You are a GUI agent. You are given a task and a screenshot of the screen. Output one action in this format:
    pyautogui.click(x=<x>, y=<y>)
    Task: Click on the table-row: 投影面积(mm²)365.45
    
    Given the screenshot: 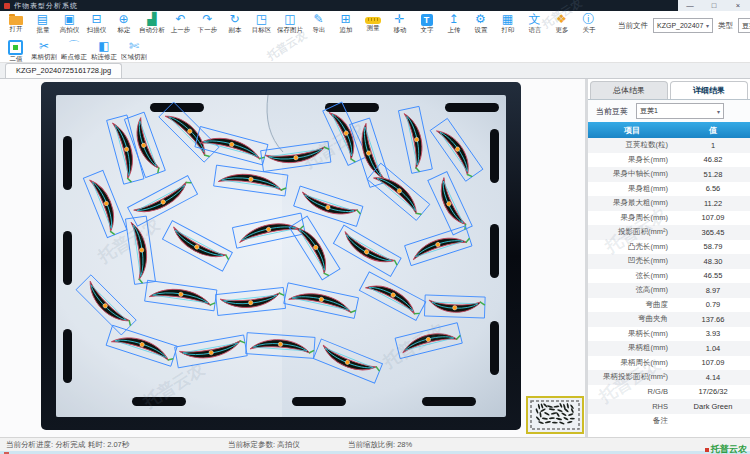 What is the action you would take?
    pyautogui.click(x=669, y=232)
    